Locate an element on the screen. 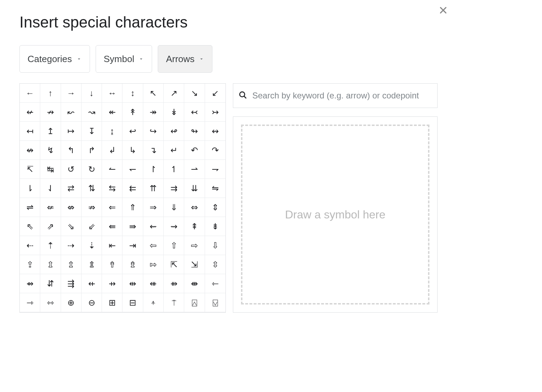  character-cell: ⇖ is located at coordinates (30, 227).